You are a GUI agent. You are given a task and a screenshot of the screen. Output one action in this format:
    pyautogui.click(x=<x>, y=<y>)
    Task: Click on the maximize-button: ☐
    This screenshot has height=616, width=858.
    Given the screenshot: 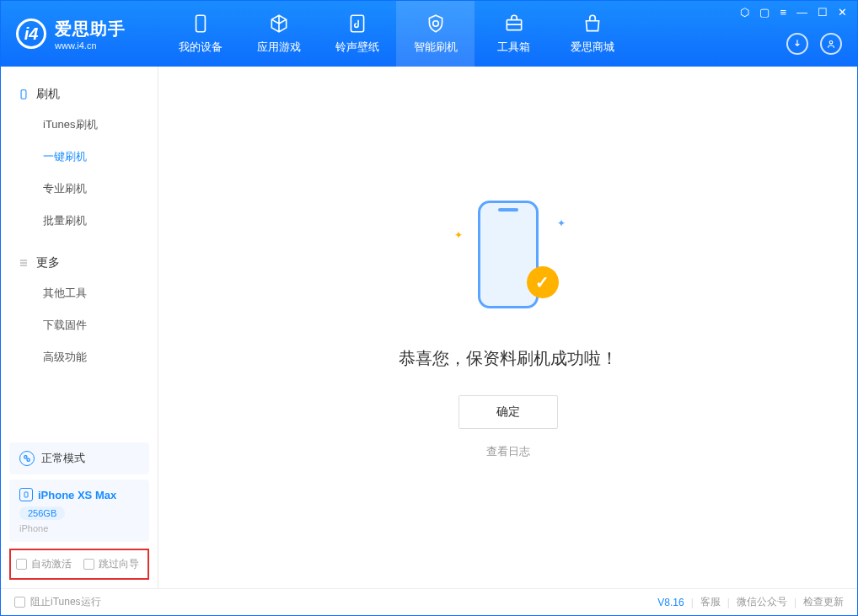 What is the action you would take?
    pyautogui.click(x=823, y=12)
    